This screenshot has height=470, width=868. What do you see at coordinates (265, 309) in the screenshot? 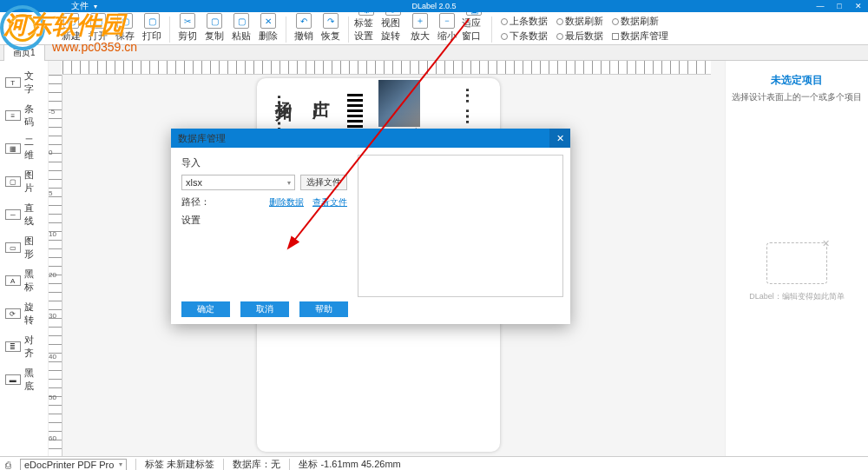
I see `cancel-button: 取消` at bounding box center [265, 309].